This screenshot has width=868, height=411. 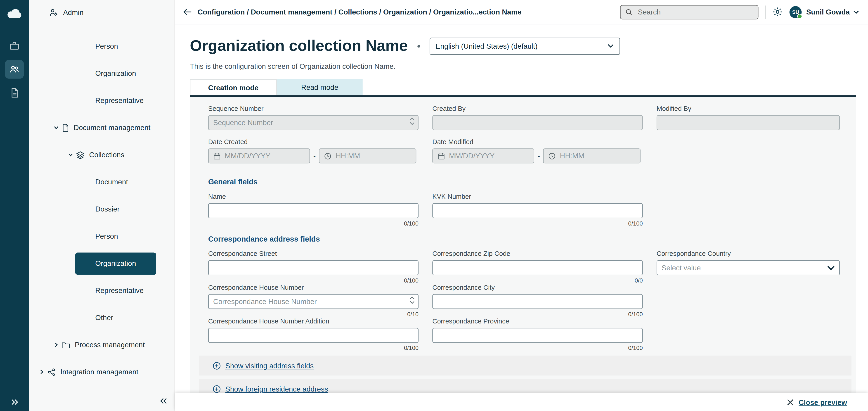 I want to click on show-foreign-residence-bar: Show foreign residence address, so click(x=525, y=386).